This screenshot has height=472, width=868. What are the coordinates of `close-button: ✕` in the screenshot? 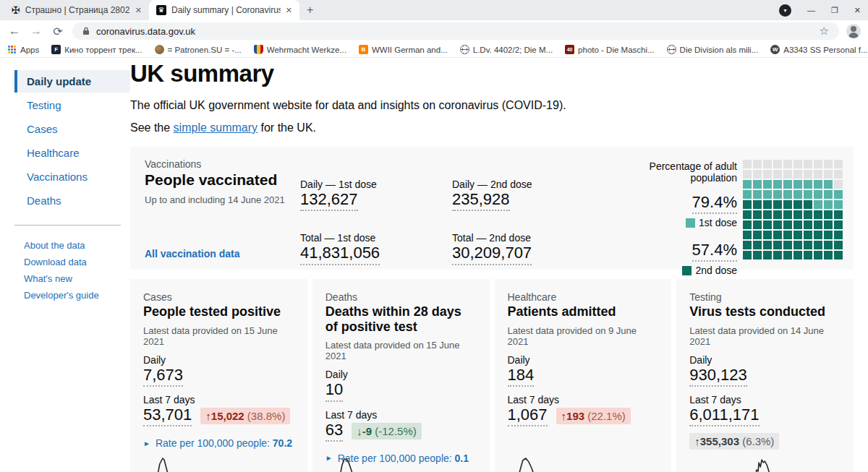 It's located at (858, 10).